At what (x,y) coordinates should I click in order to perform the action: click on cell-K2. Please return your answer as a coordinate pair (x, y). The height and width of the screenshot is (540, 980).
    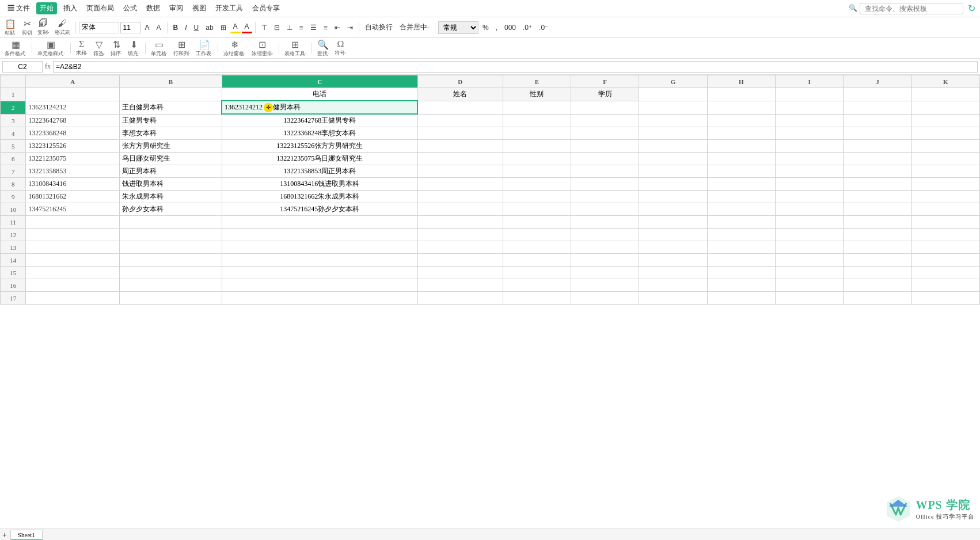
    Looking at the image, I should click on (945, 107).